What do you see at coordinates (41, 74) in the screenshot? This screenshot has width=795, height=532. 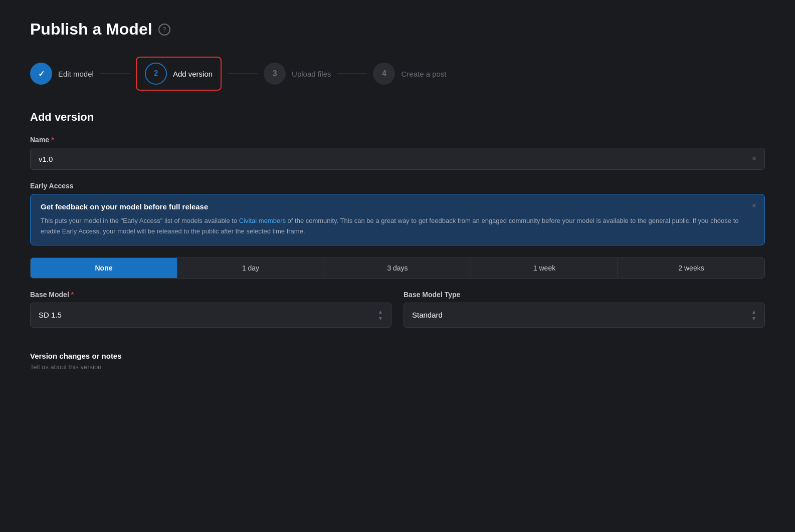 I see `step-1-circle: ✓` at bounding box center [41, 74].